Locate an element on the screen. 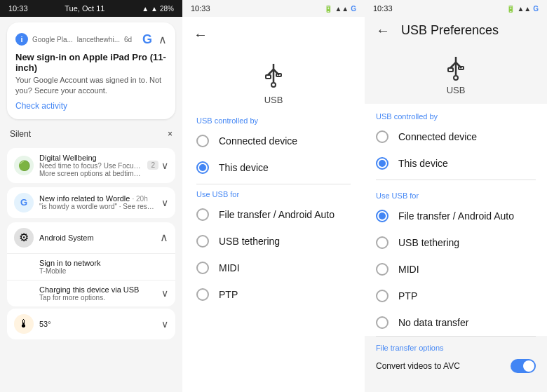  this-device-circle-p2 is located at coordinates (203, 168).